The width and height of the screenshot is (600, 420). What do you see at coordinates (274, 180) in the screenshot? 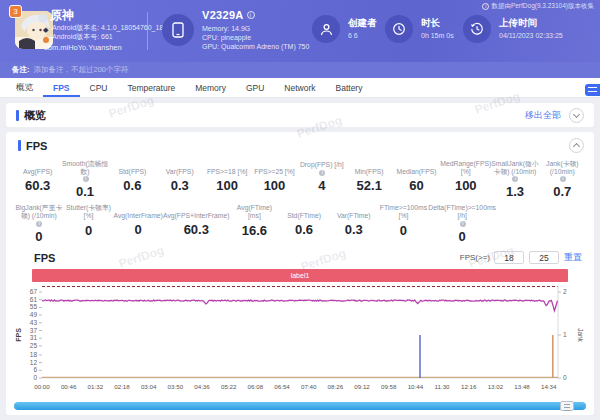
I see `stat-fps-25-: FPS>=25 [%]100` at bounding box center [274, 180].